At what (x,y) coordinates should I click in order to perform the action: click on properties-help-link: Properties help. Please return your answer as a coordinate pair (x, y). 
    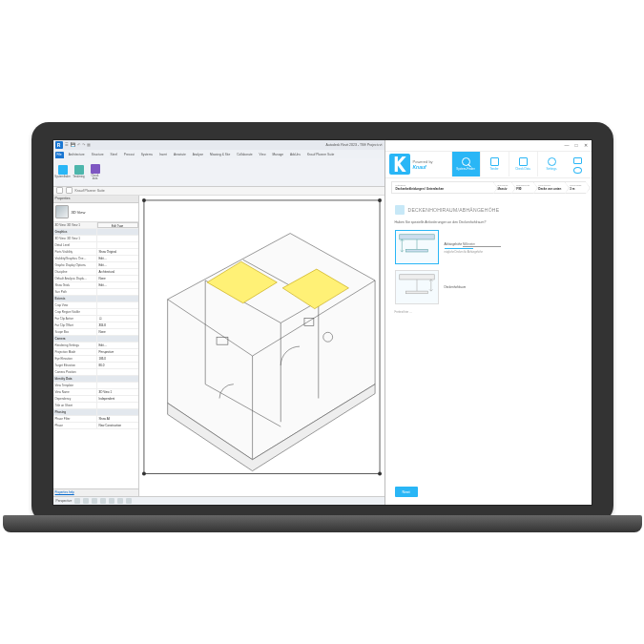
    Looking at the image, I should click on (95, 492).